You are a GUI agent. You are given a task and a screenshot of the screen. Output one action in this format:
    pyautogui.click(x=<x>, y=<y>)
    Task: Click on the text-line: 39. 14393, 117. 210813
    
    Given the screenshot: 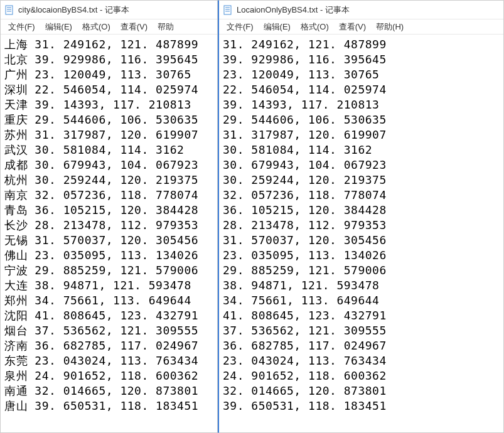 What is the action you would take?
    pyautogui.click(x=362, y=105)
    